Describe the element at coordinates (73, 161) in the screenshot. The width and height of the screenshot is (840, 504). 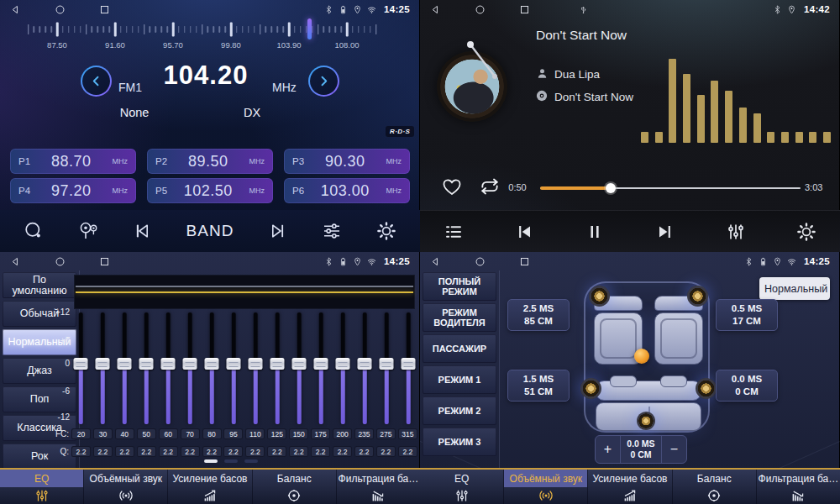
I see `preset-button-p1: P188.70MHz` at that location.